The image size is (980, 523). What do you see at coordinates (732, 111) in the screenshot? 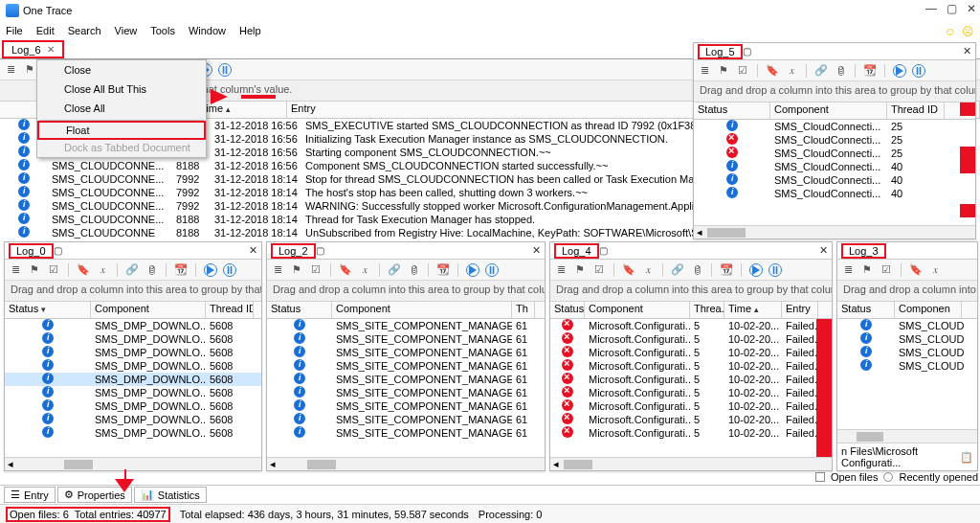
I see `p5-col-status: Status` at bounding box center [732, 111].